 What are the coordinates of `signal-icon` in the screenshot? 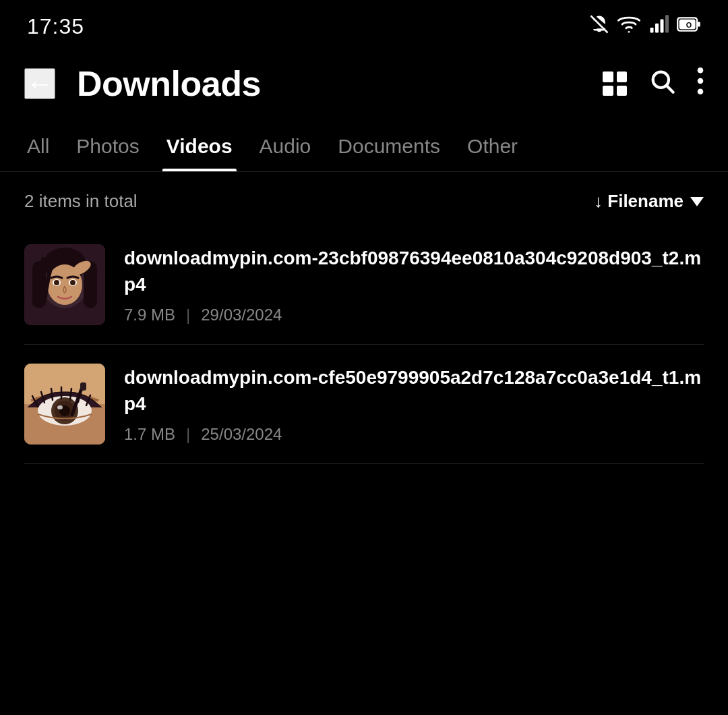 It's located at (659, 27).